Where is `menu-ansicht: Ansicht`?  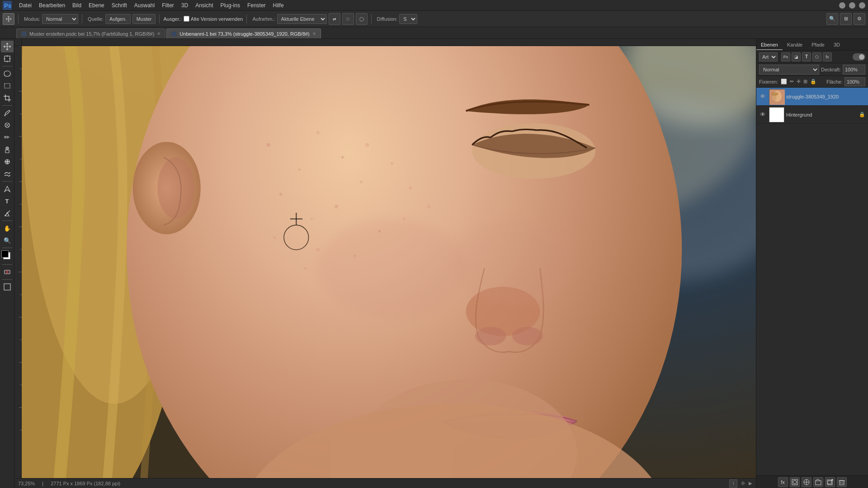
menu-ansicht: Ansicht is located at coordinates (204, 5).